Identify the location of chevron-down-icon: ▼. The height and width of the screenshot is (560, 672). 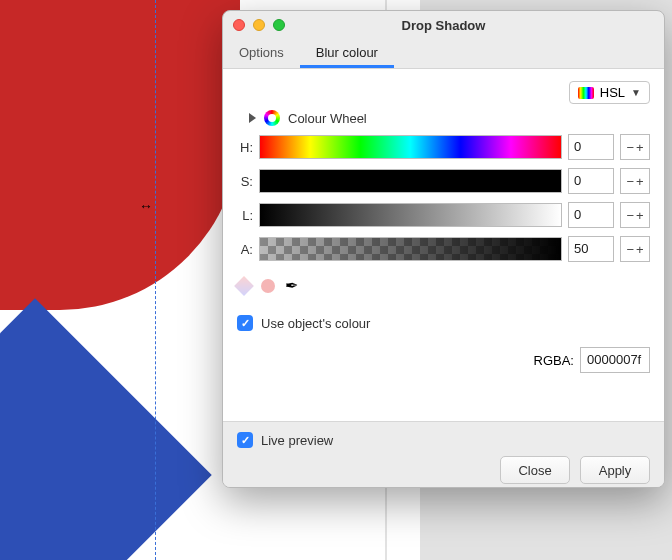
(636, 92).